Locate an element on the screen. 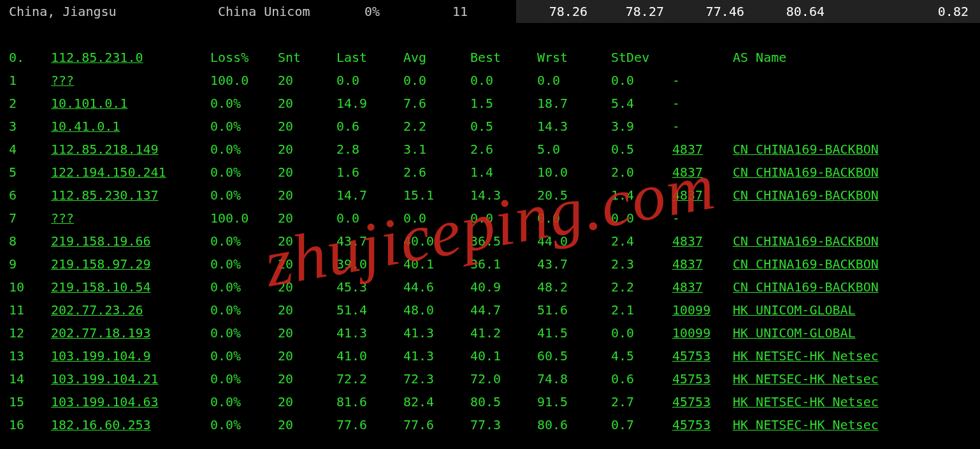 The height and width of the screenshot is (449, 980). hop-host: 112.85.230.137 is located at coordinates (131, 195).